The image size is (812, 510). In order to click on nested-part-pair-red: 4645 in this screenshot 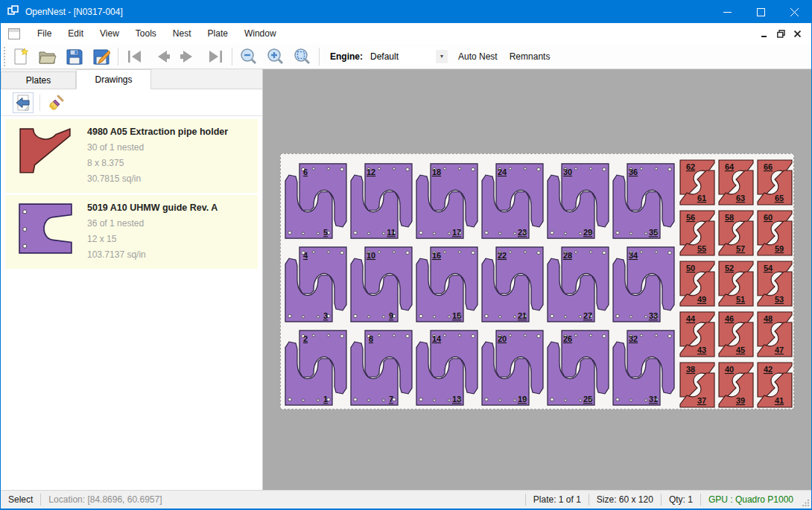, I will do `click(736, 334)`.